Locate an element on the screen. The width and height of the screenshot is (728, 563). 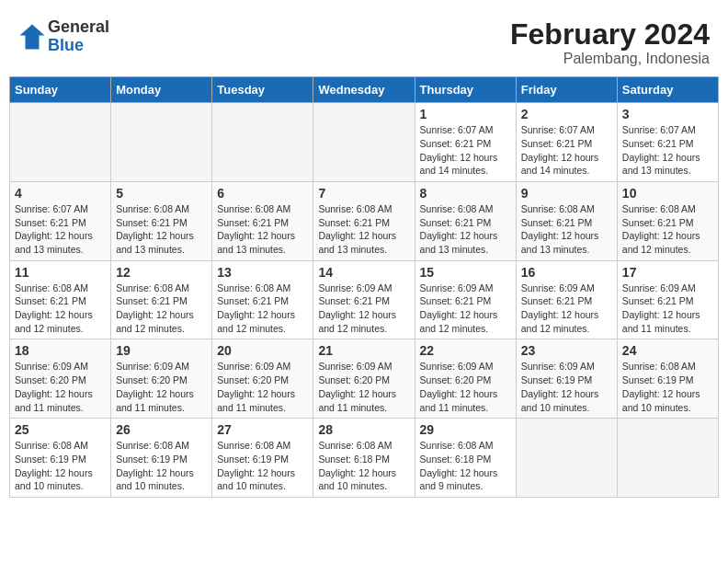
day-number: 26 is located at coordinates (162, 430).